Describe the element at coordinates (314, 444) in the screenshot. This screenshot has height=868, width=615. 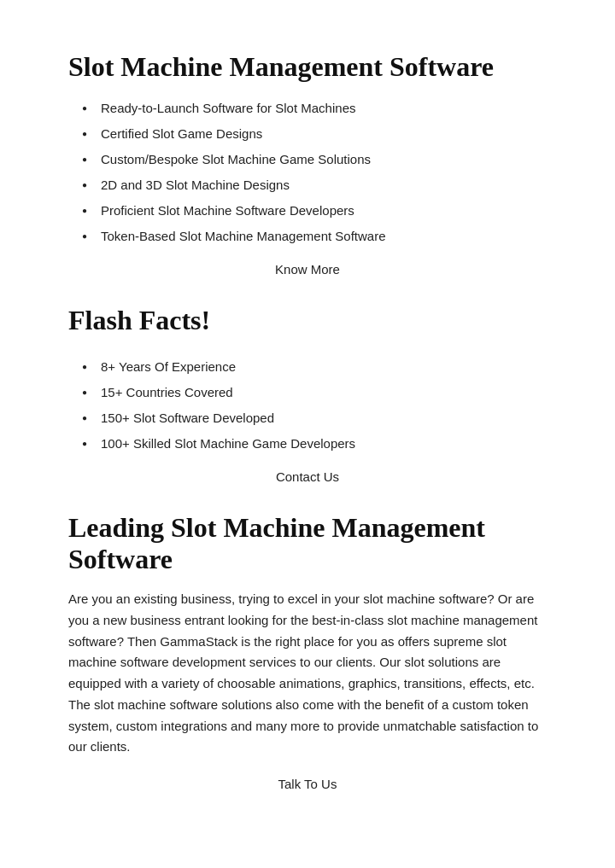
I see `list-item: 100+ Skilled Slot Machine Game Developer…` at that location.